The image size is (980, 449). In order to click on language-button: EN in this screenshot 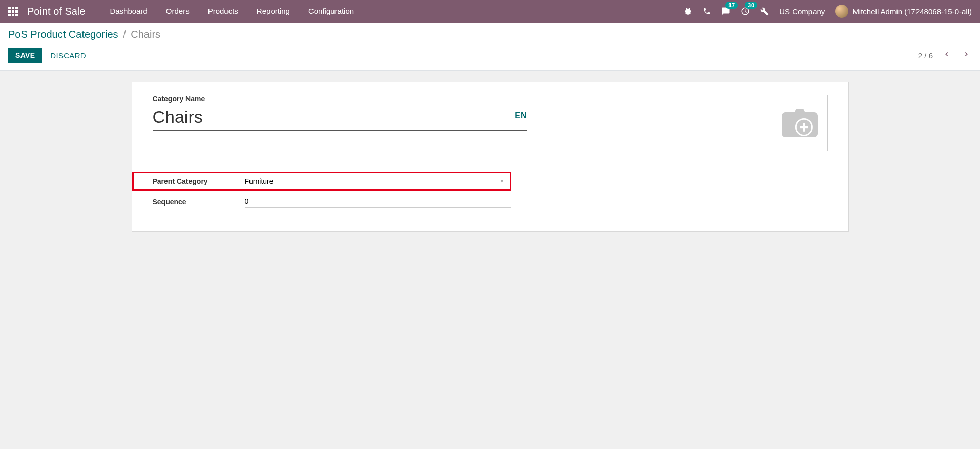, I will do `click(520, 118)`.